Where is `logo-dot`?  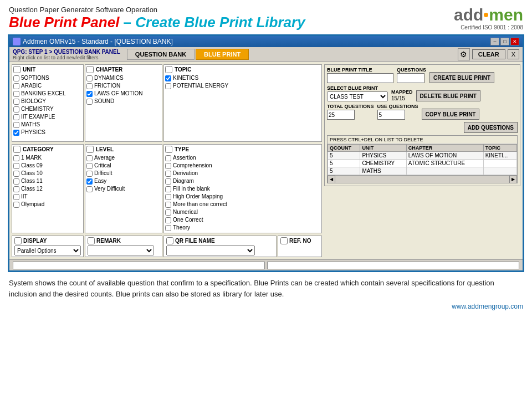
logo-dot is located at coordinates (486, 15).